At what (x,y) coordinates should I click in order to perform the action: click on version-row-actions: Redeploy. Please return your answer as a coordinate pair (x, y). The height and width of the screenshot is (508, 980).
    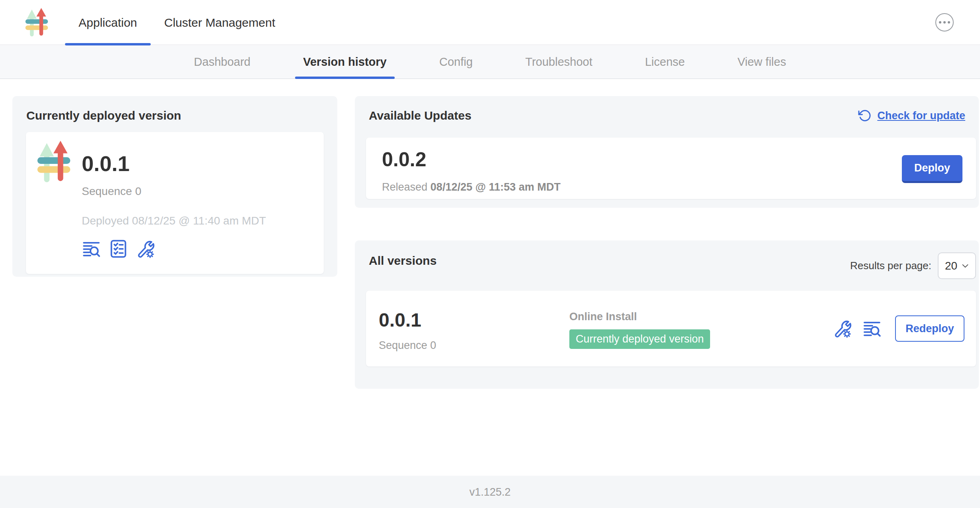
    Looking at the image, I should click on (899, 329).